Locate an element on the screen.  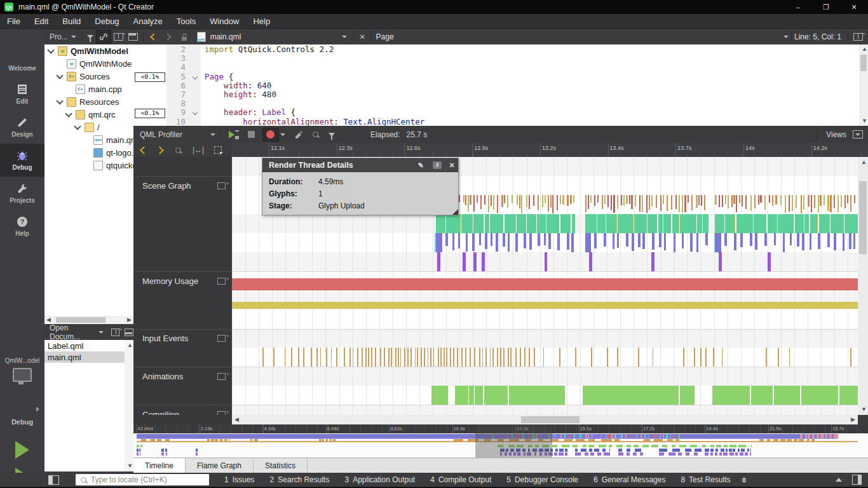
go-back-button is located at coordinates (154, 37).